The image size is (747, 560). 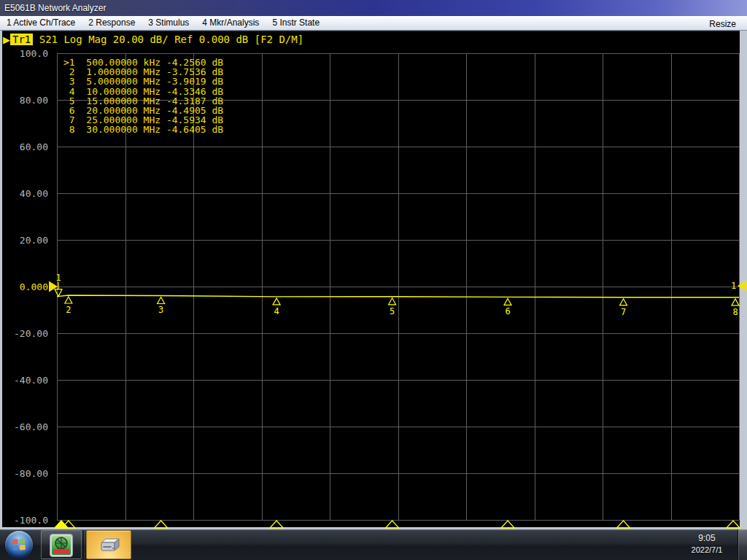 I want to click on trace-name-badge: Tr1, so click(x=22, y=39).